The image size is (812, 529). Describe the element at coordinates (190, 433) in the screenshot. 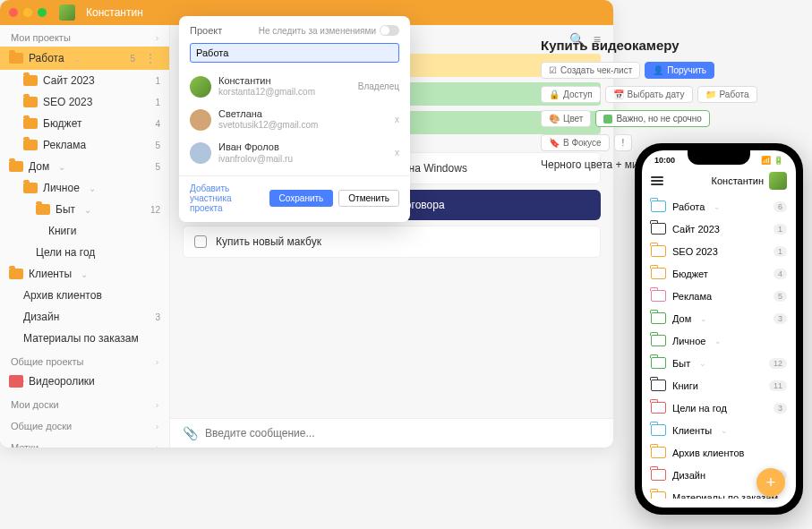

I see `paperclip-icon: 📎` at that location.